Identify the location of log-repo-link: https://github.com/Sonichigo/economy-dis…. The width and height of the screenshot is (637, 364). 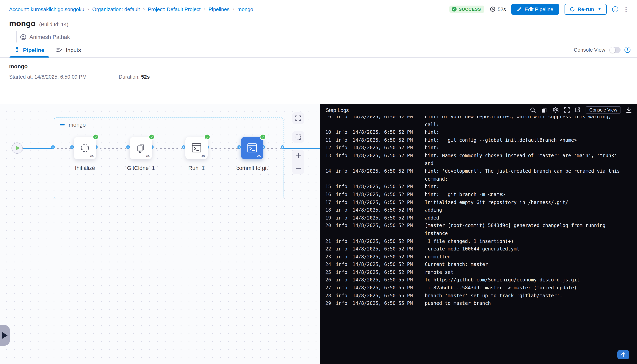
(506, 280).